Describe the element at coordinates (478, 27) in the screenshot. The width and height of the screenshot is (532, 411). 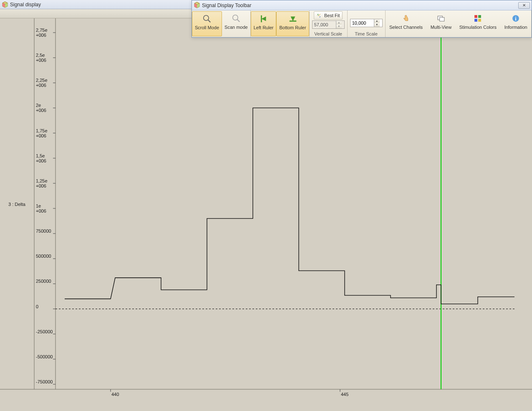
I see `stimulation-colors-label: Stimulation Colors` at that location.